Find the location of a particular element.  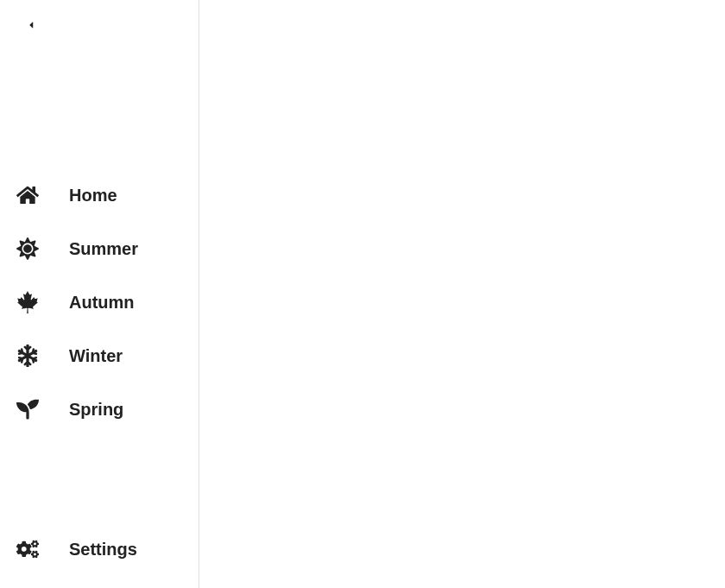

sidebar-item-spring: Spring is located at coordinates (99, 409).